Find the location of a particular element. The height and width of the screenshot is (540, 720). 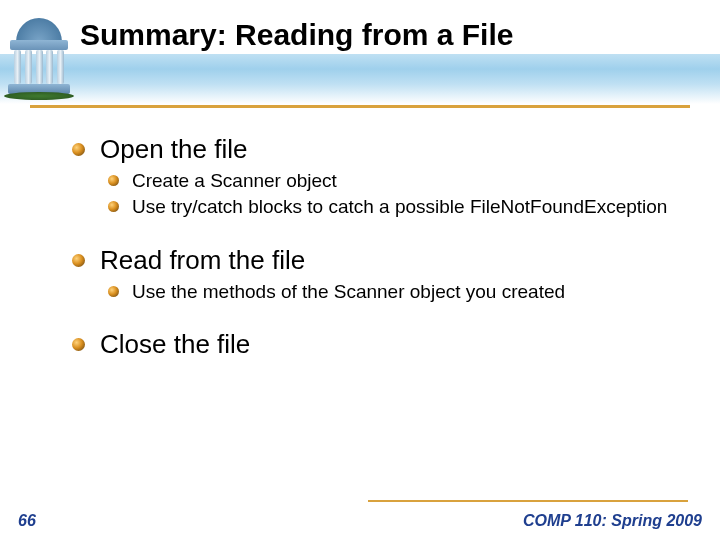

course-label: COMP 110: Spring 2009 is located at coordinates (612, 521).